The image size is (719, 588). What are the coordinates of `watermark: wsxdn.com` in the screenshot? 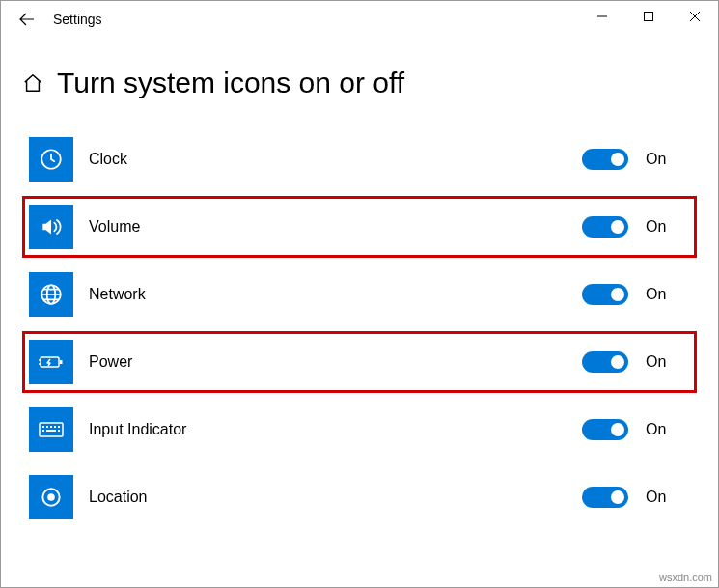 It's located at (685, 577).